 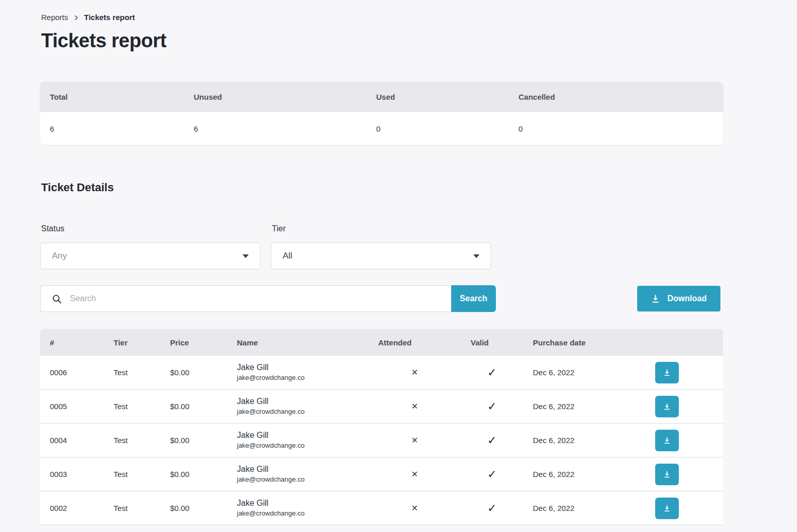 I want to click on status-label: Status, so click(x=150, y=229).